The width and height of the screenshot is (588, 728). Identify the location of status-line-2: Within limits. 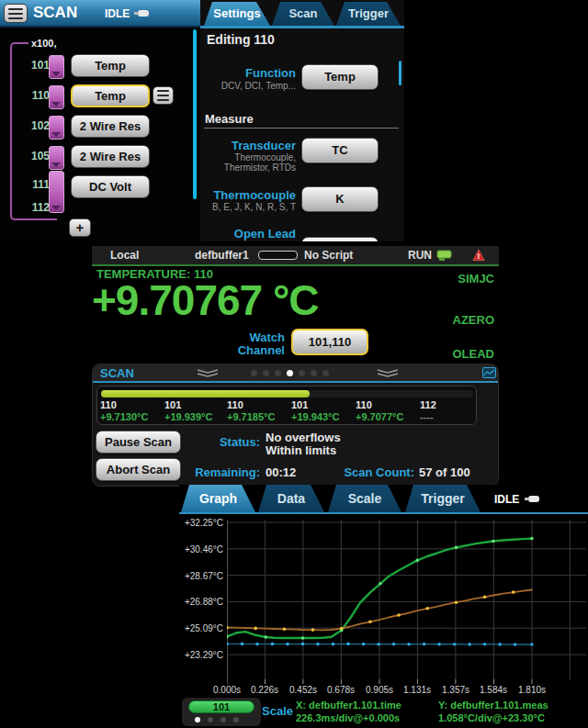
(301, 450).